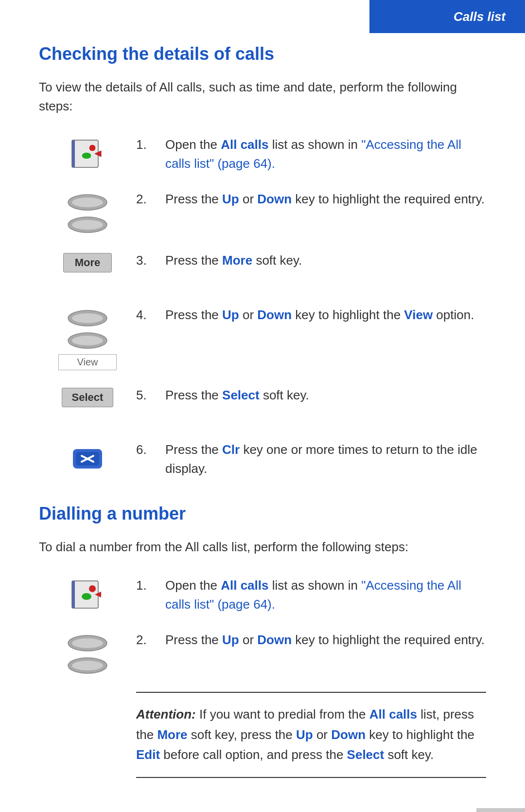 Image resolution: width=525 pixels, height=812 pixels. I want to click on attention-box: Attention: If you want to predial from t…, so click(311, 735).